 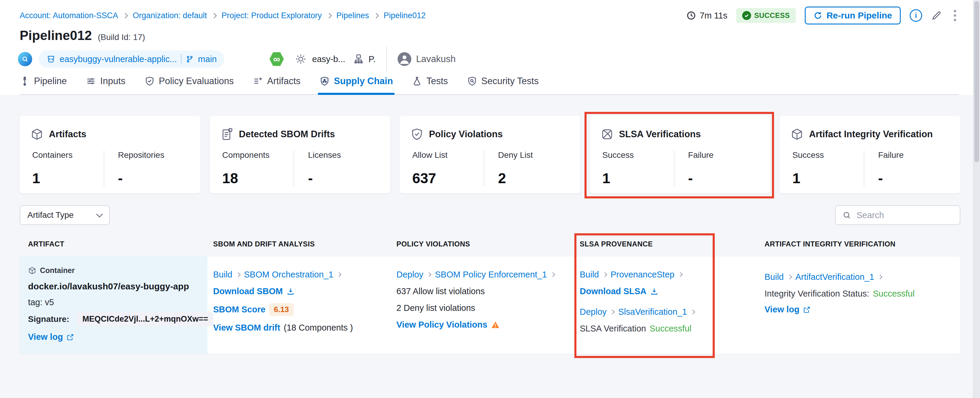 What do you see at coordinates (239, 310) in the screenshot?
I see `sbom-score-link: SBOM Score` at bounding box center [239, 310].